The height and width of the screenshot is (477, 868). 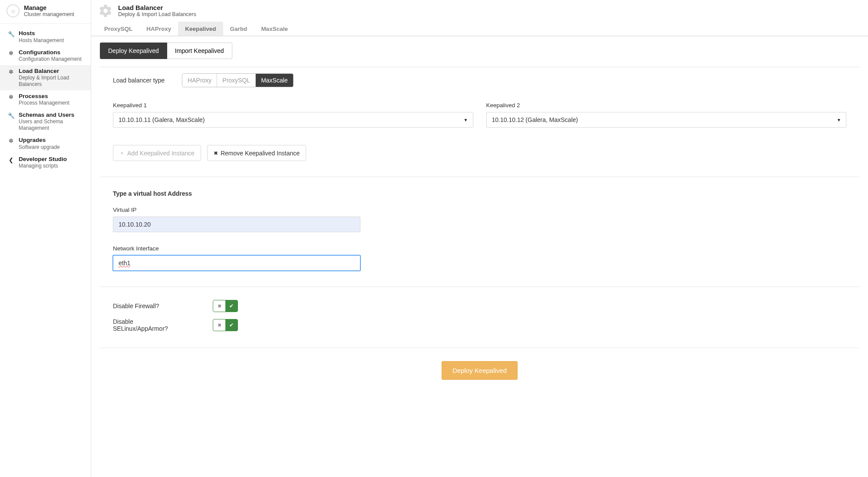 I want to click on disable-firewall-toggle: ✖ ✔, so click(x=225, y=306).